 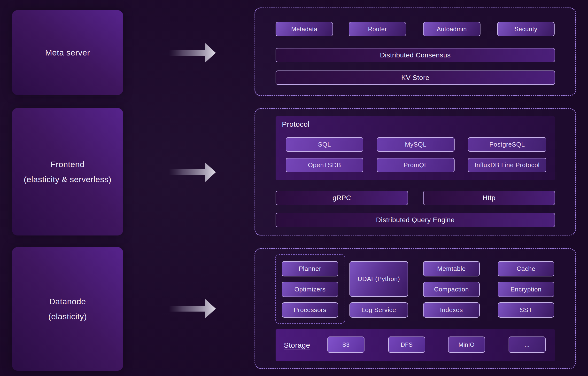 What do you see at coordinates (67, 316) in the screenshot?
I see `datanode-label-line2: (elasticity)` at bounding box center [67, 316].